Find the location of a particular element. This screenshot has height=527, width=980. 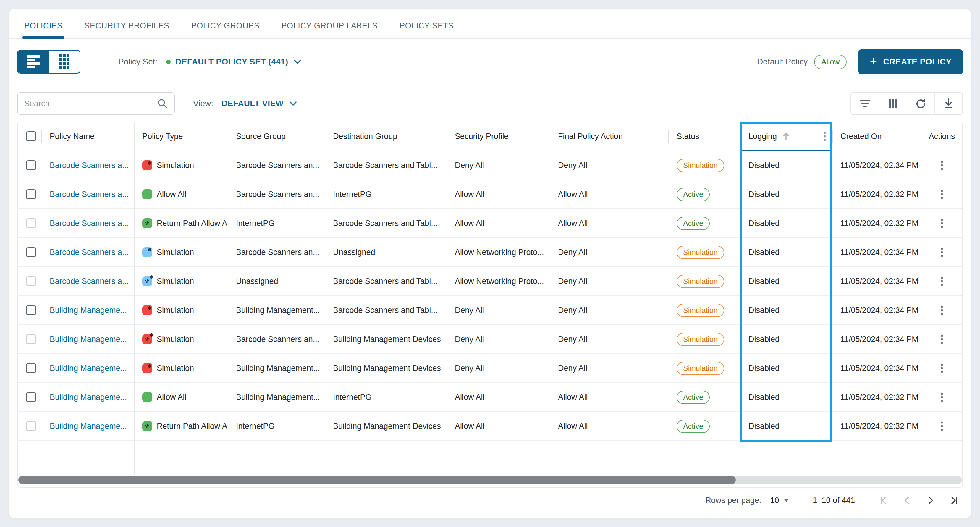

horizontal-scrollbar is located at coordinates (490, 480).